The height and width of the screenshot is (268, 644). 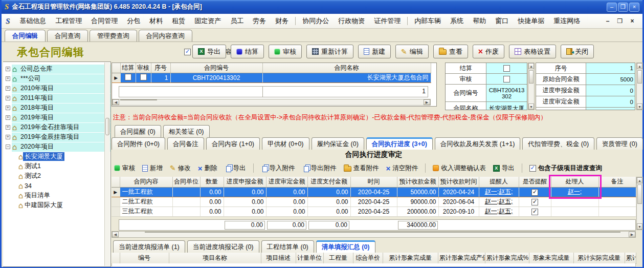 What do you see at coordinates (502, 21) in the screenshot?
I see `menu-window: 窗口` at bounding box center [502, 21].